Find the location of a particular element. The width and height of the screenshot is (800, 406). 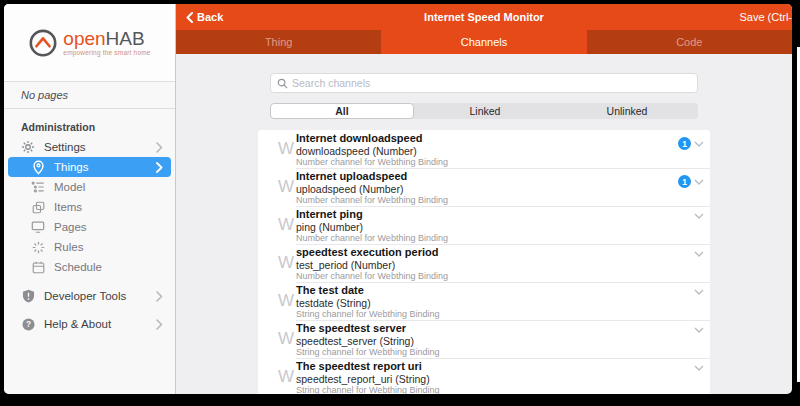

page-title: Internet Speed Monitor is located at coordinates (484, 17).